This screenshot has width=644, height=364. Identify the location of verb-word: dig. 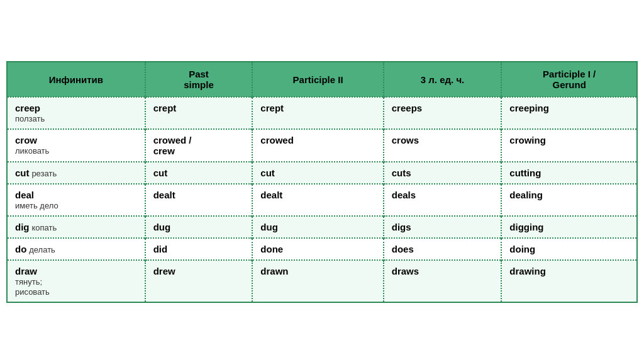
(23, 227).